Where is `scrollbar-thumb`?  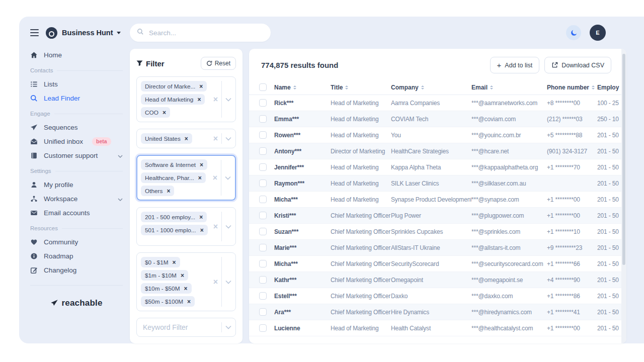 scrollbar-thumb is located at coordinates (624, 159).